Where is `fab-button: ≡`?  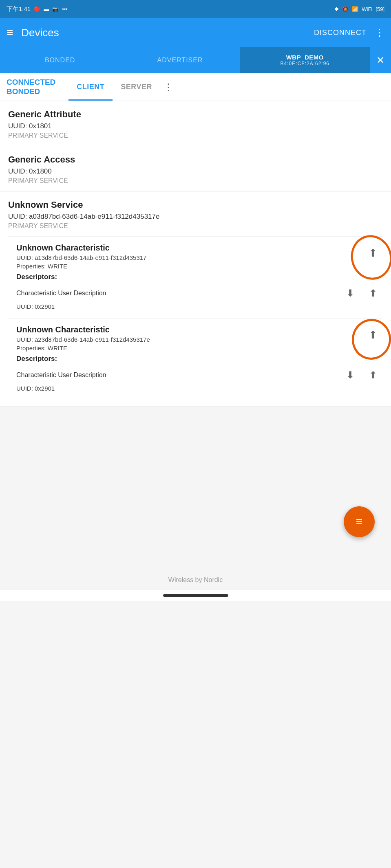 fab-button: ≡ is located at coordinates (359, 522).